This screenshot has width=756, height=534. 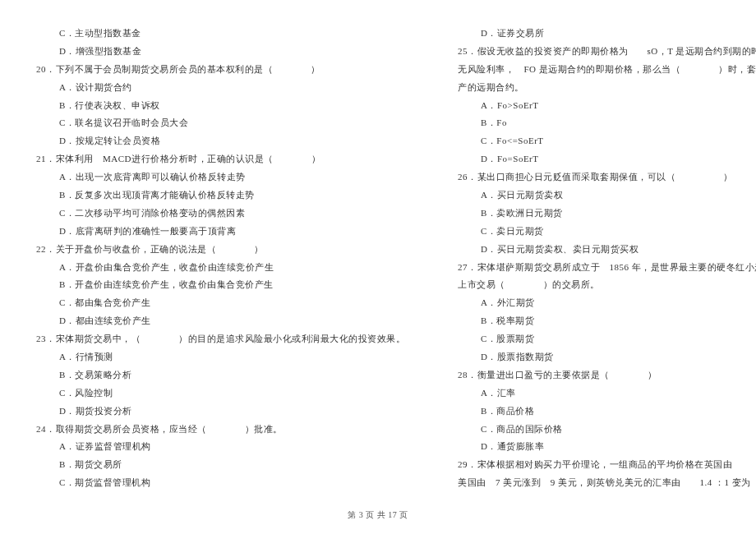 I want to click on question-25: 25．假设无收益的投资资产的即期价格为 sO，T 是远期合约到期的时间， r 是…, so click(x=605, y=51).